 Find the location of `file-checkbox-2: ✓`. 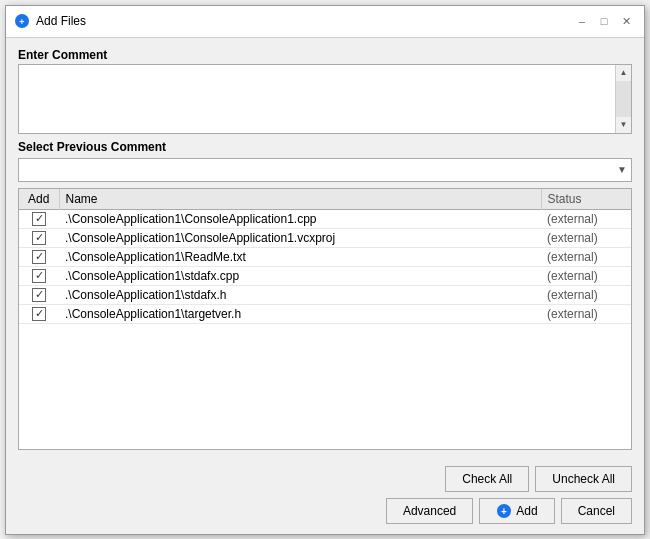

file-checkbox-2: ✓ is located at coordinates (39, 257).